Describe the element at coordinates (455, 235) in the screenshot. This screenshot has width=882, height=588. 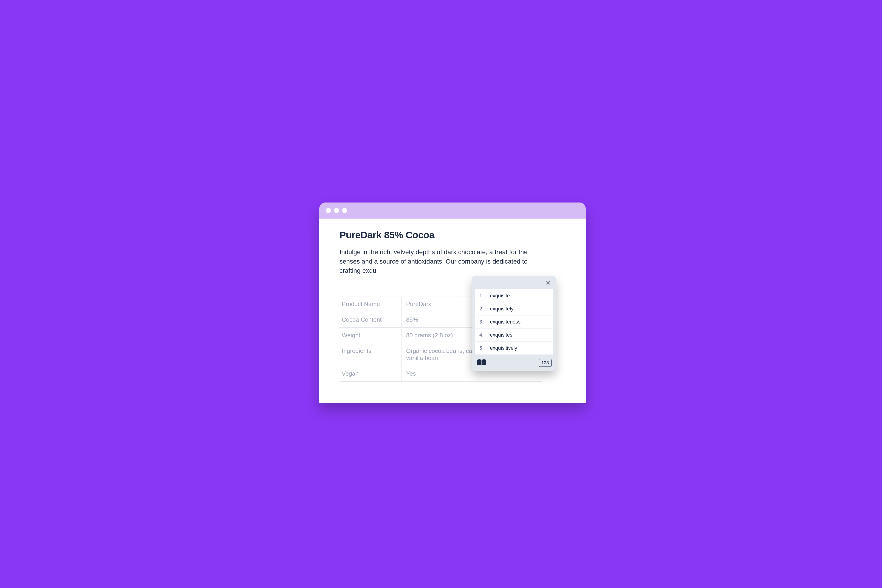
I see `page-title: PureDark 85% Cocoa` at that location.